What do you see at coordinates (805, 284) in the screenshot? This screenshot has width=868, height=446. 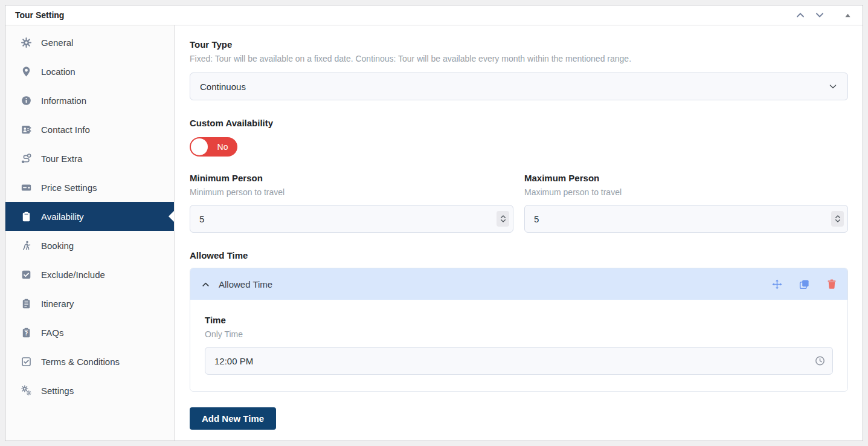 I see `duplicate-icon` at bounding box center [805, 284].